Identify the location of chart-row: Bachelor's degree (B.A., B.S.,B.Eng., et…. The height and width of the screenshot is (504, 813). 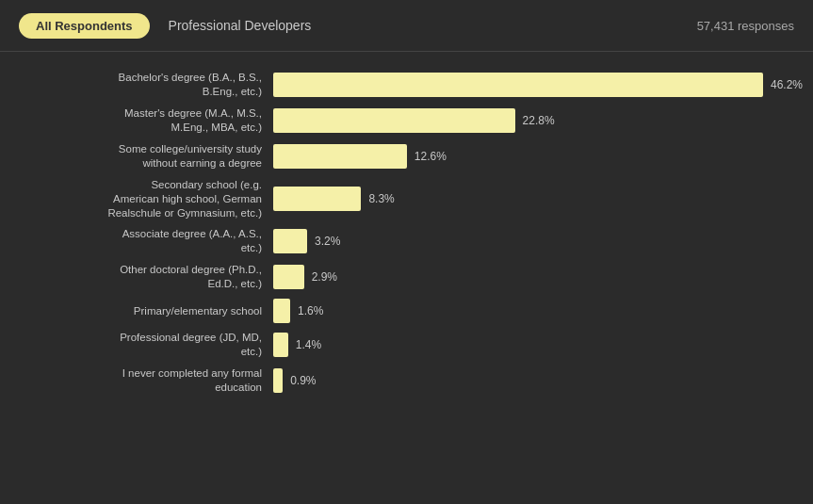
(407, 85).